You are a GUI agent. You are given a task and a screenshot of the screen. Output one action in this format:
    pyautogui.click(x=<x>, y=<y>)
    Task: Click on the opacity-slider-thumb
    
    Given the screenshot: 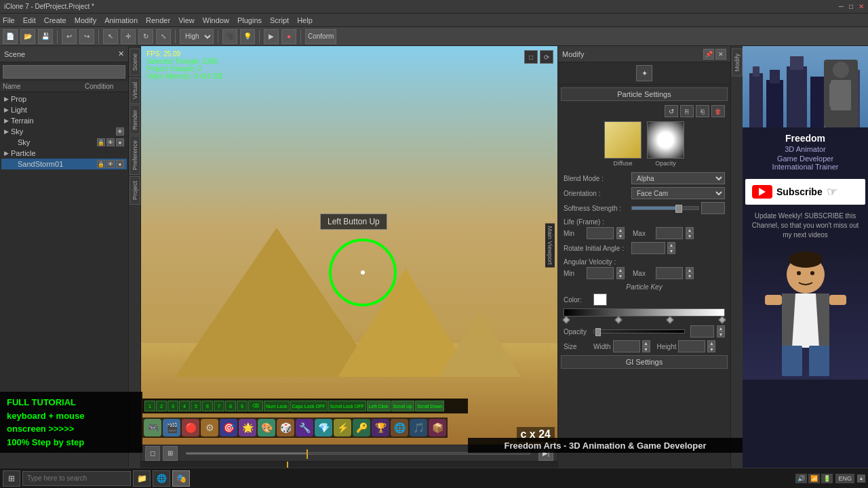 What is the action you would take?
    pyautogui.click(x=598, y=332)
    